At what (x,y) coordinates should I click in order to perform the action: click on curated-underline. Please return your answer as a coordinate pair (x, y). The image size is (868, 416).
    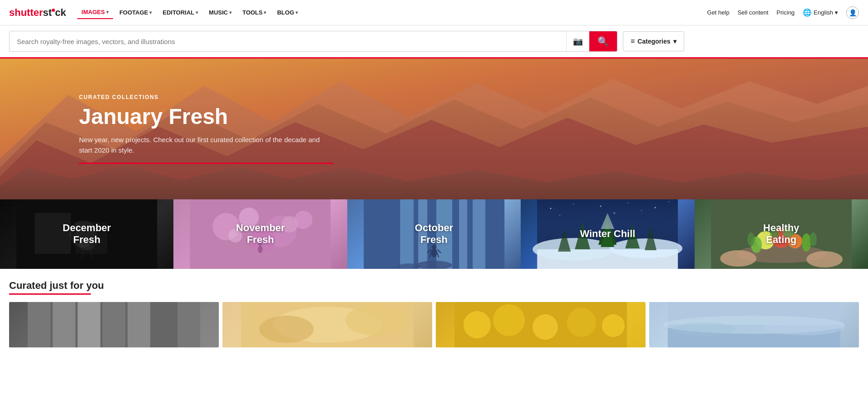
    Looking at the image, I should click on (50, 294).